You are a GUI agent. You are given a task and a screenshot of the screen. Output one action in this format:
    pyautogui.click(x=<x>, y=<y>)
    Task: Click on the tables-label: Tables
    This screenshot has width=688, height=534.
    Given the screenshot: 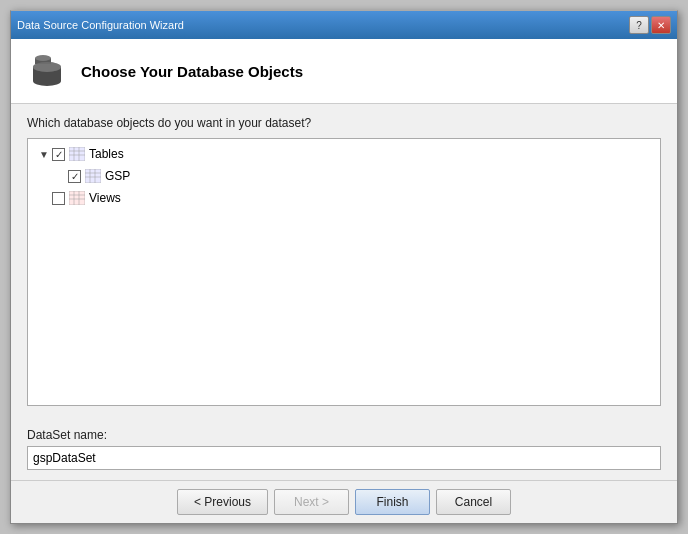 What is the action you would take?
    pyautogui.click(x=106, y=154)
    